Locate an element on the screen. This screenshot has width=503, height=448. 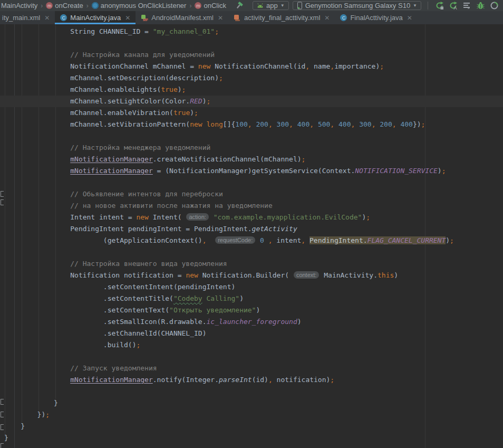
breadcrumb-item-oncreate: m onCreate is located at coordinates (64, 5).